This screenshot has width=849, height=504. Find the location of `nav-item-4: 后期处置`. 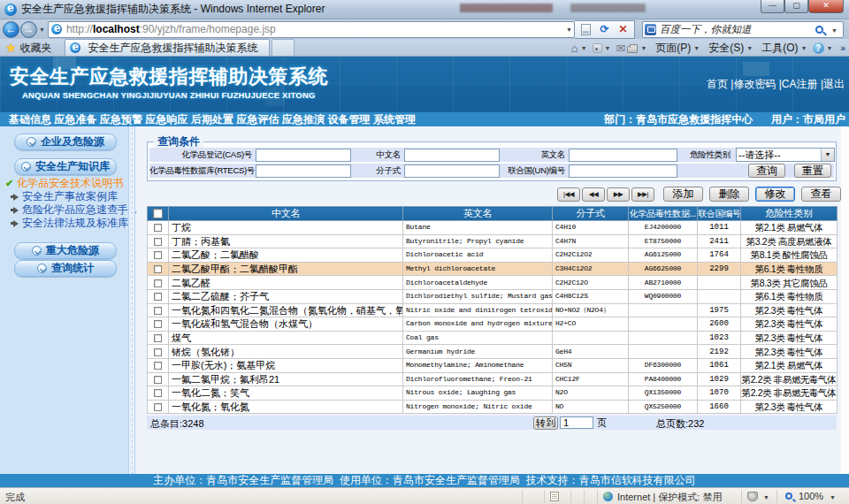

nav-item-4: 后期处置 is located at coordinates (212, 119).